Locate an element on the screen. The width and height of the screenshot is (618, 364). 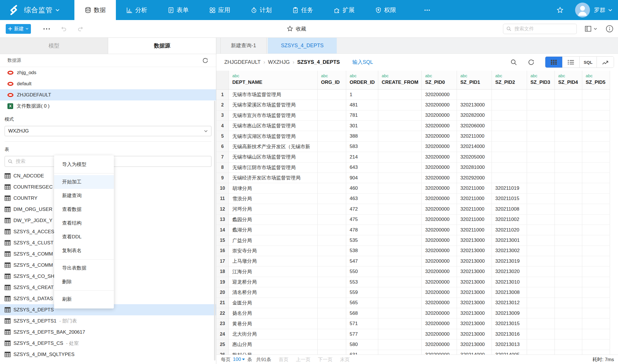
cell: 无锡市宜兴市市场监督管理局 is located at coordinates (273, 116).